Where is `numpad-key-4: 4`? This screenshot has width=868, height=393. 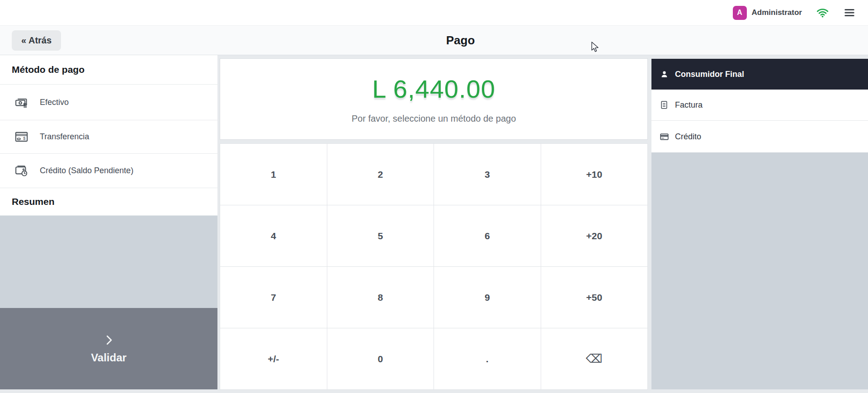
numpad-key-4: 4 is located at coordinates (274, 236).